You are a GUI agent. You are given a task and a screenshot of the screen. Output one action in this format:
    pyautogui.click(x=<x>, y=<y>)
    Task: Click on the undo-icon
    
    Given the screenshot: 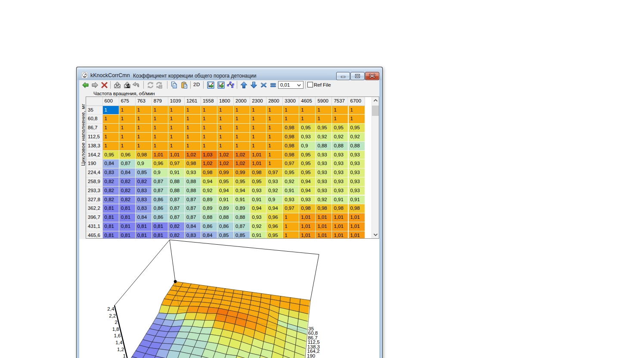 What is the action you would take?
    pyautogui.click(x=136, y=85)
    